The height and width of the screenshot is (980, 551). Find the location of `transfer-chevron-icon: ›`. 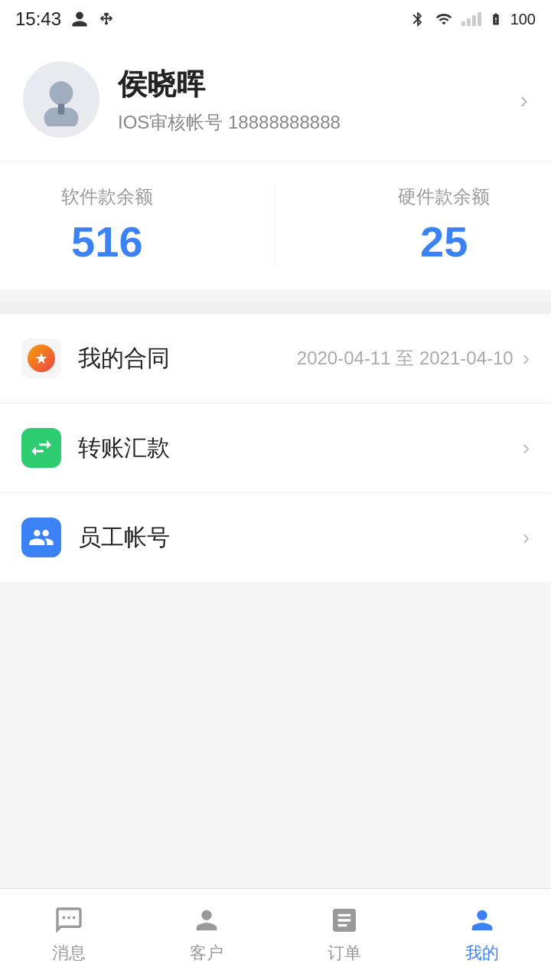

transfer-chevron-icon: › is located at coordinates (527, 448).